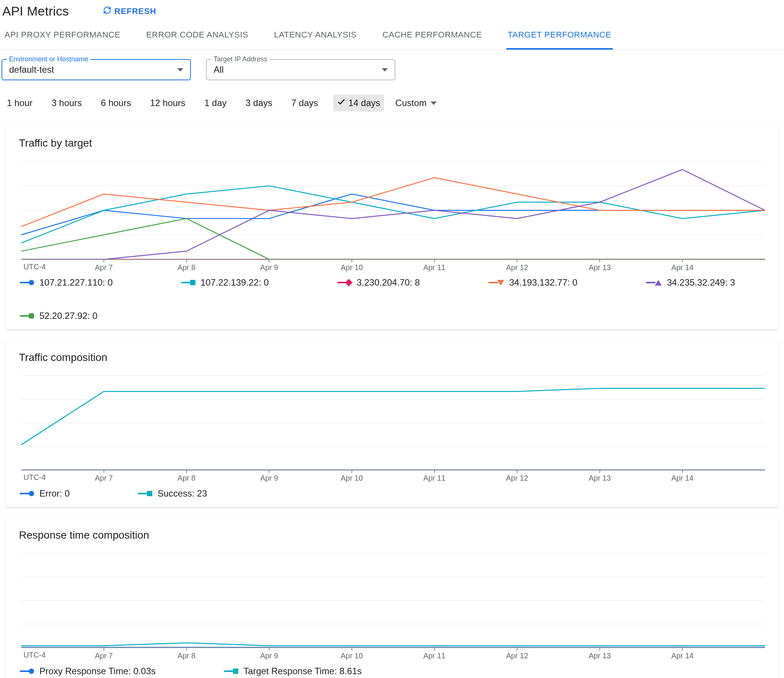 The image size is (784, 678). What do you see at coordinates (392, 358) in the screenshot?
I see `chart-title: Traffic composition` at bounding box center [392, 358].